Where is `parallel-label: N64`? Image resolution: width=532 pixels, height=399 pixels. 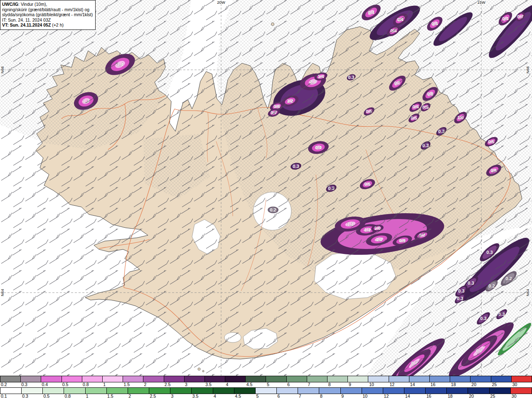
parallel-label: N64 is located at coordinates (528, 293).